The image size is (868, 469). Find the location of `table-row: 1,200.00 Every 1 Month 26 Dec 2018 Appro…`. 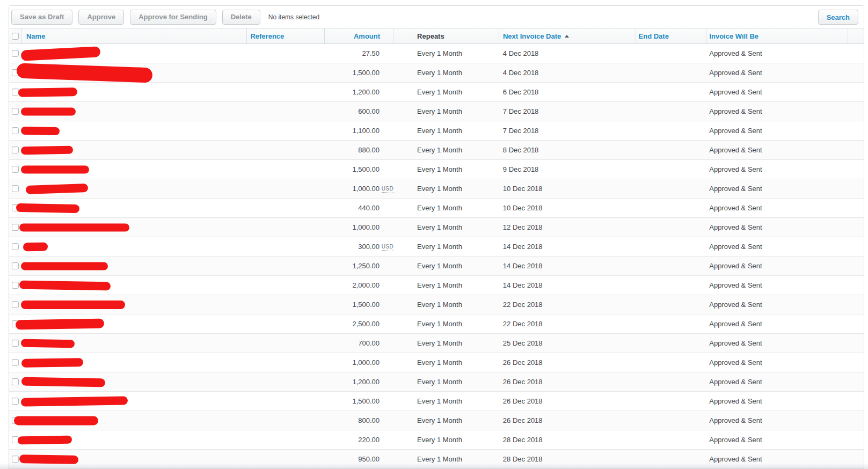

table-row: 1,200.00 Every 1 Month 26 Dec 2018 Appro… is located at coordinates (436, 382).